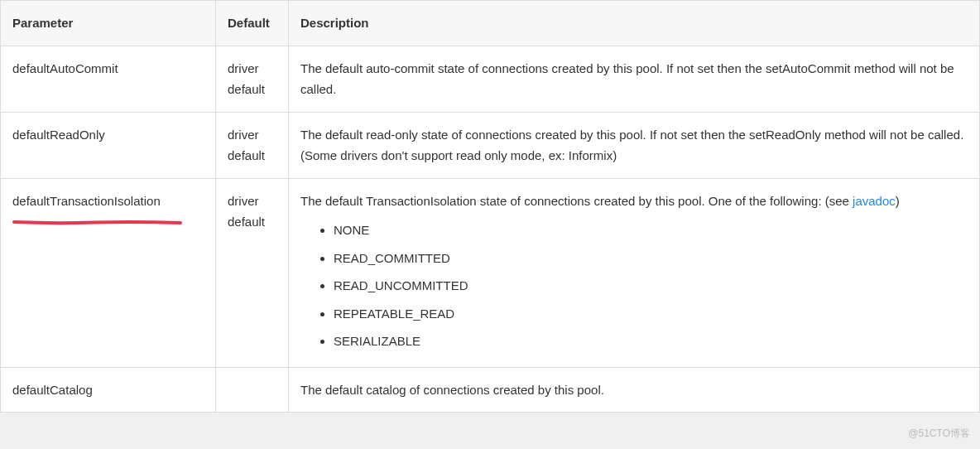  Describe the element at coordinates (490, 145) in the screenshot. I see `table-row: defaultReadOnly driver default The defau…` at that location.